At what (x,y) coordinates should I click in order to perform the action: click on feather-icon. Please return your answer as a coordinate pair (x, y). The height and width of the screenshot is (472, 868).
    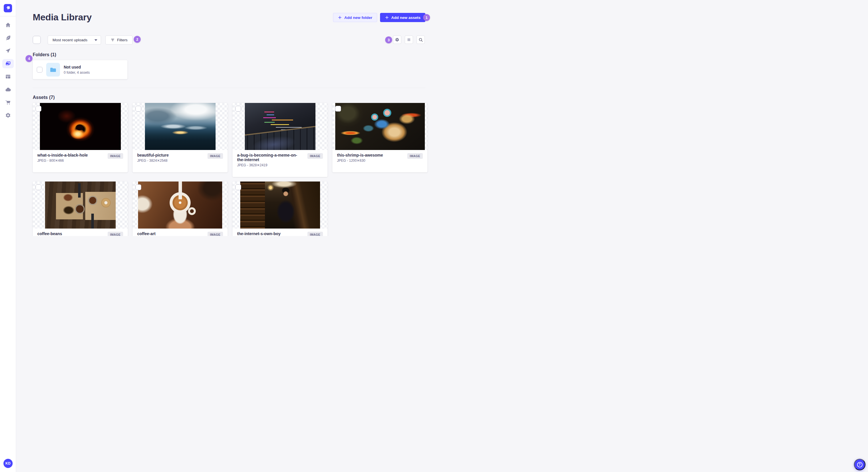
    Looking at the image, I should click on (8, 38).